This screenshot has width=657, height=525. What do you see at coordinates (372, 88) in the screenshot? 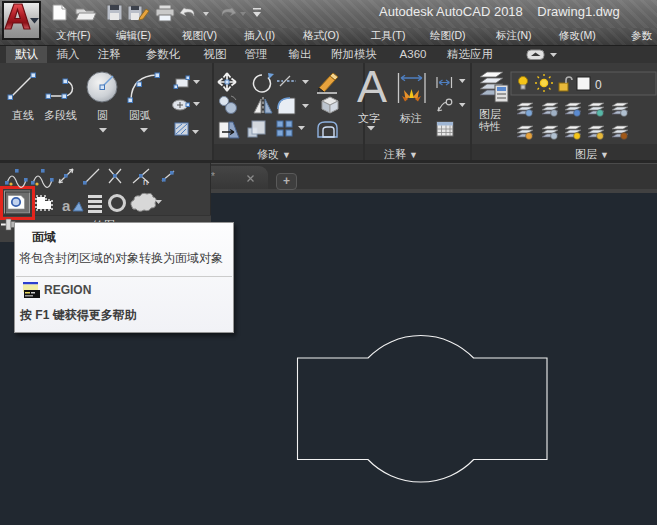
I see `svg-text: A` at bounding box center [372, 88].